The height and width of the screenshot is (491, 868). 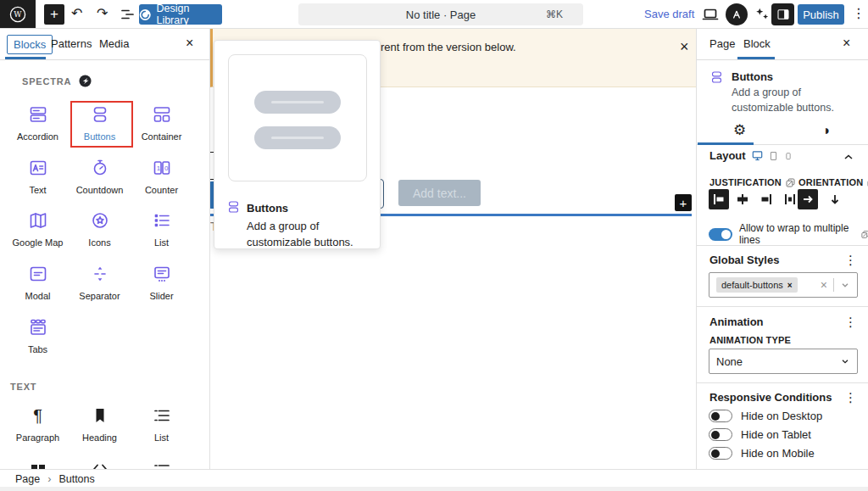 I want to click on command-shortcut: ⌘K, so click(x=554, y=14).